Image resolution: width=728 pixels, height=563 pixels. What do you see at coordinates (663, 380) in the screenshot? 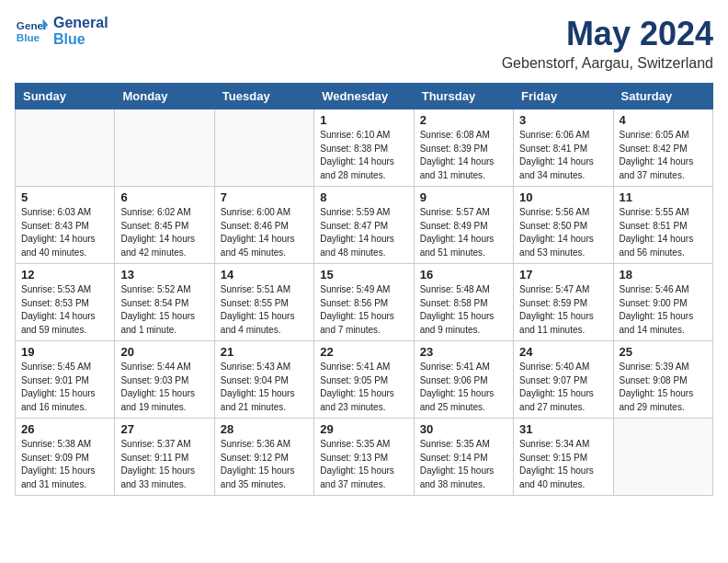
I see `day-cell: 25Sunrise: 5:39 AM Sunset: 9:08 PM Dayli…` at bounding box center [663, 380].